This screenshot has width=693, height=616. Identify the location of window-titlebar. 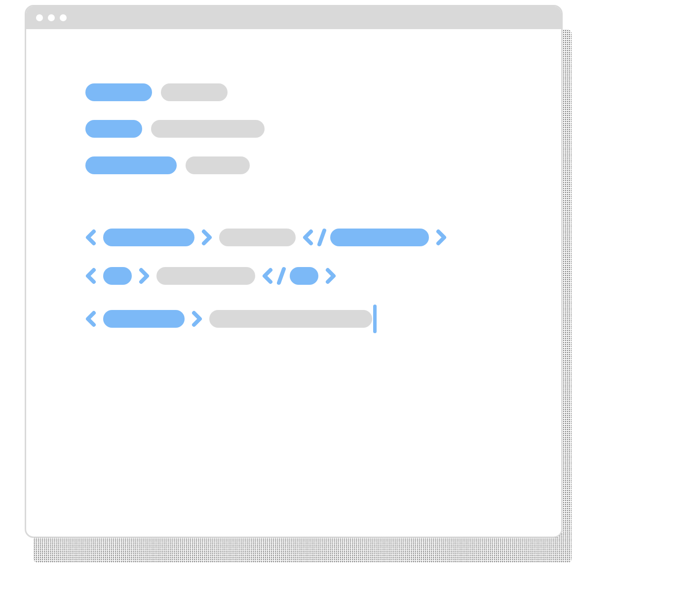
(294, 18).